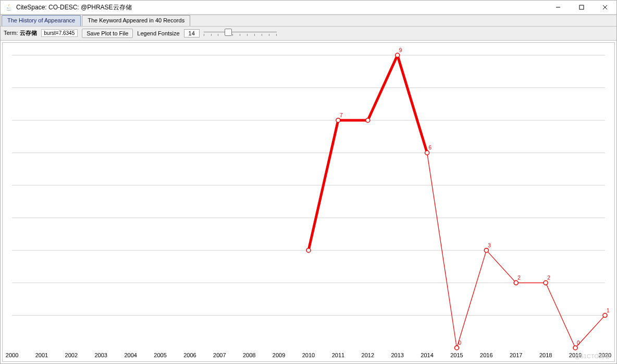 Image resolution: width=617 pixels, height=364 pixels. Describe the element at coordinates (308, 21) in the screenshot. I see `tab-bar: The History of Appearance The Keyword Ap…` at that location.